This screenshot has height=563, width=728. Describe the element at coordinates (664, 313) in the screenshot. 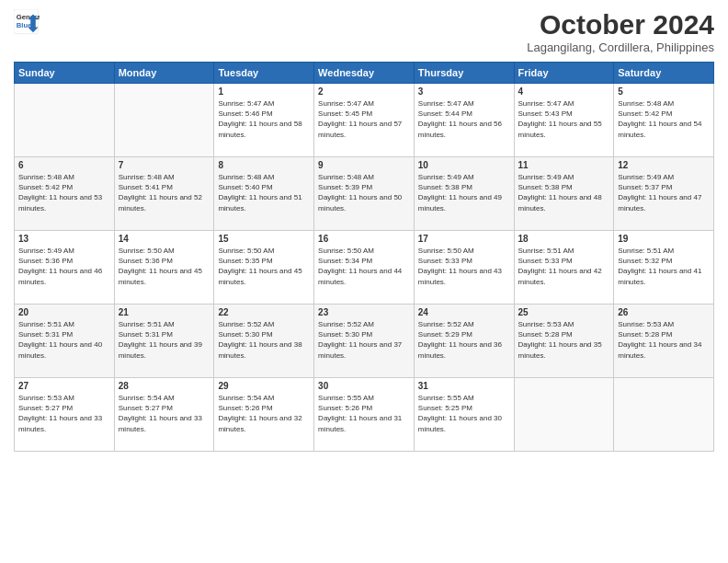

I see `day-number: 26` at that location.